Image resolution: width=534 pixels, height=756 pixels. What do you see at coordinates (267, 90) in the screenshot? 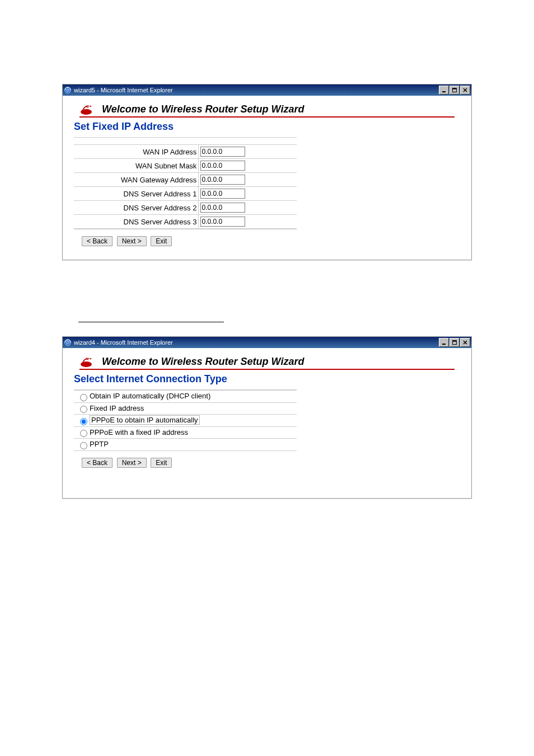
I see `titlebar: wizard5 - Microsoft Internet Explorer` at bounding box center [267, 90].